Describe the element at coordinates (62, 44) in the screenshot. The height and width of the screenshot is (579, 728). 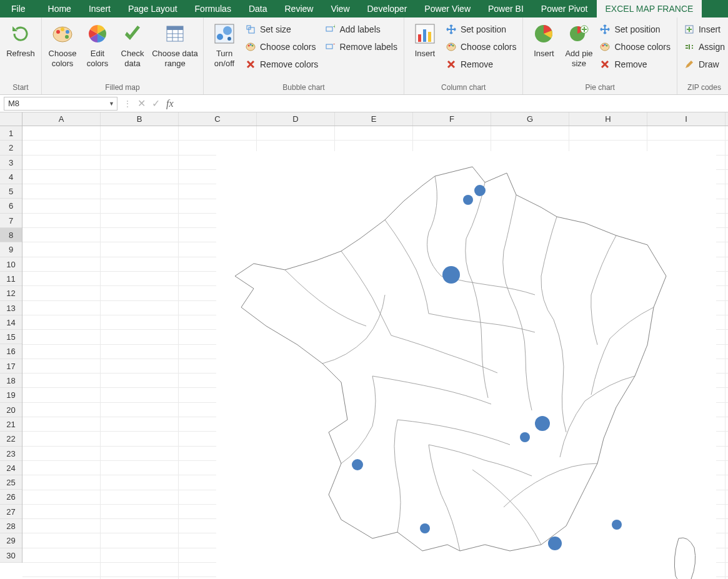
I see `choose-colors-button: Choose colors` at that location.